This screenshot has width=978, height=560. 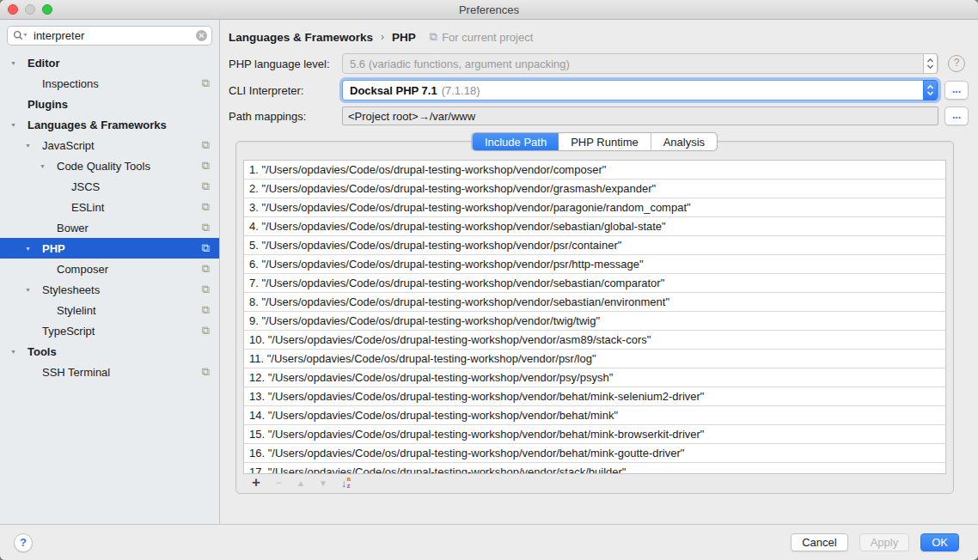 What do you see at coordinates (819, 543) in the screenshot?
I see `cancel-button: Cancel` at bounding box center [819, 543].